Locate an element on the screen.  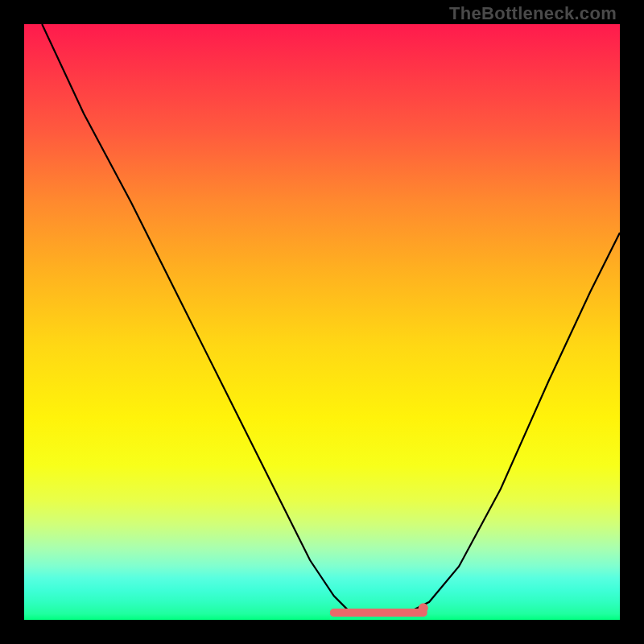
watermark-text: TheBottleneck.com is located at coordinates (533, 14).